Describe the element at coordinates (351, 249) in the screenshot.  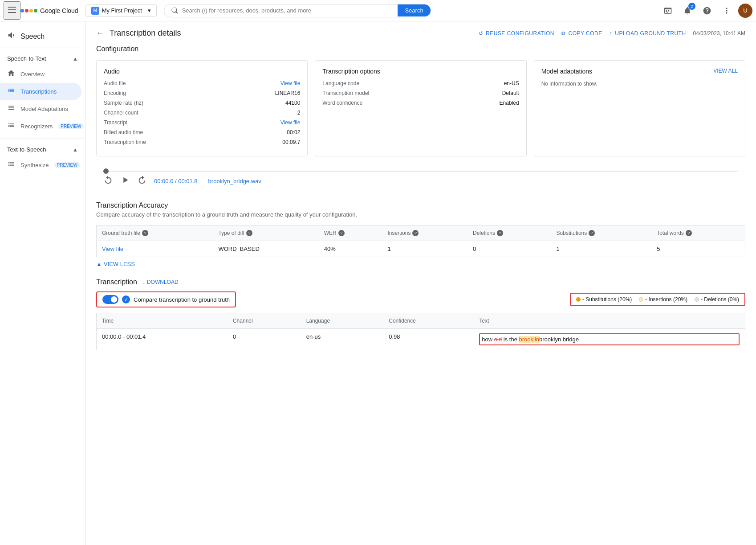
I see `accuracy-wer: 40%` at that location.